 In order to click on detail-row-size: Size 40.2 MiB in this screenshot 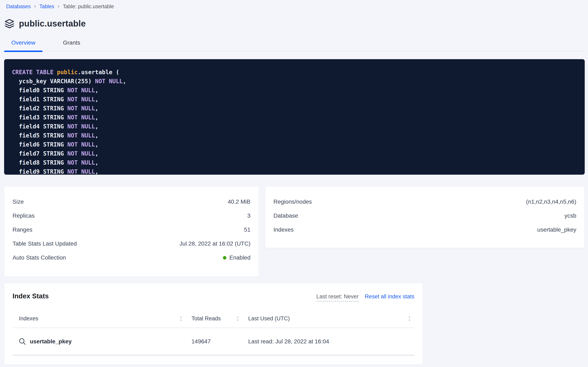, I will do `click(132, 202)`.